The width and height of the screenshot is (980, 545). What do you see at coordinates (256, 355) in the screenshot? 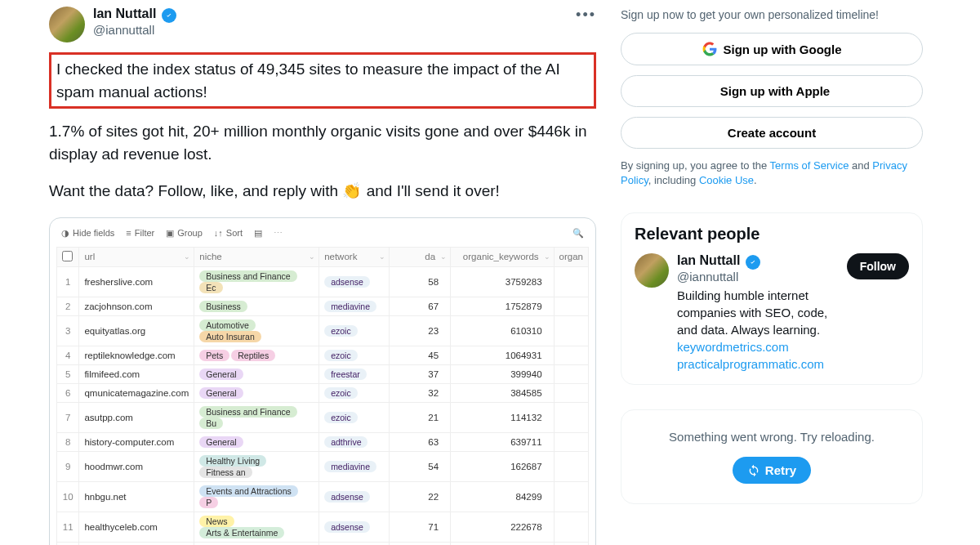
I see `cell-niche: PetsReptiles` at bounding box center [256, 355].